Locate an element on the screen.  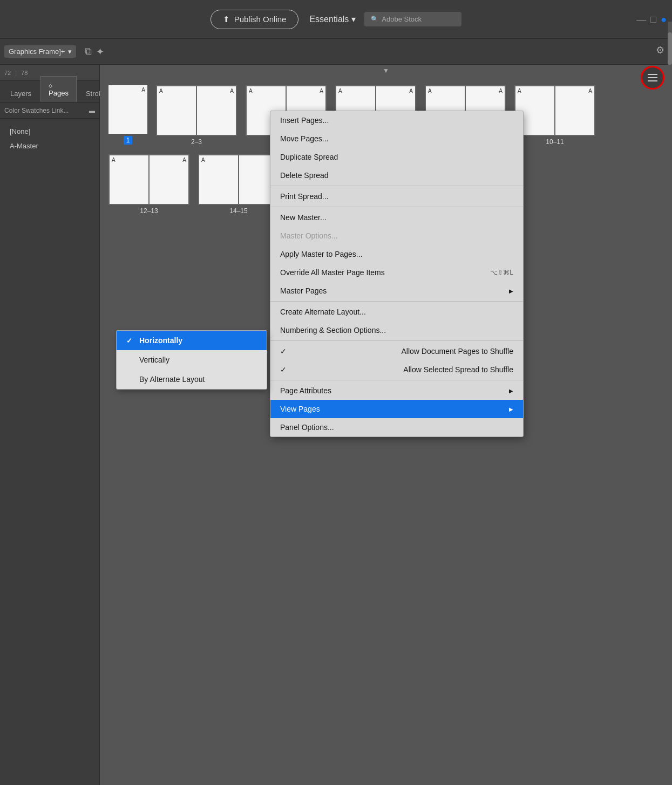
gear-icon: ⚙ is located at coordinates (660, 50).